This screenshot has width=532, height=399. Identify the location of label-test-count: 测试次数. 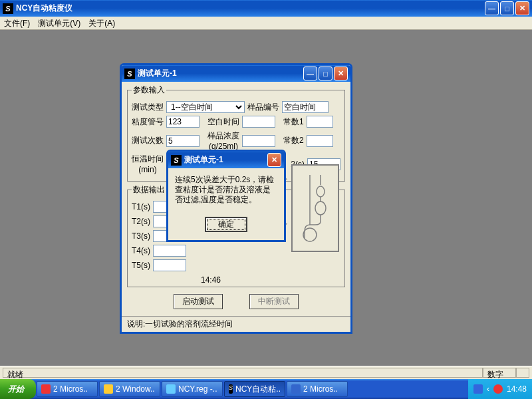
(148, 141).